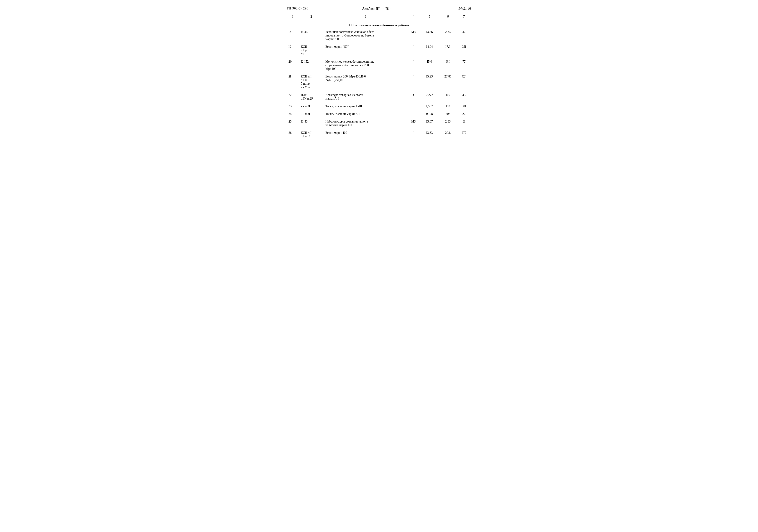 The image size is (758, 532). What do you see at coordinates (379, 82) in the screenshot?
I see `table-row: 2I КСЦ п.Iр.I п.I5б попр.на Мрз Бетон ма…` at bounding box center [379, 82].